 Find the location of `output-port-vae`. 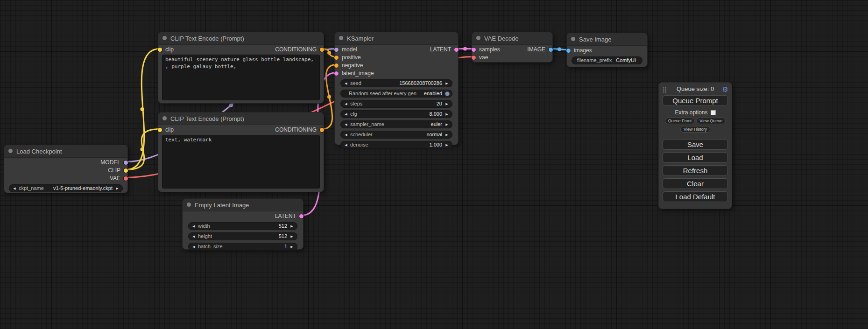

output-port-vae is located at coordinates (126, 178).